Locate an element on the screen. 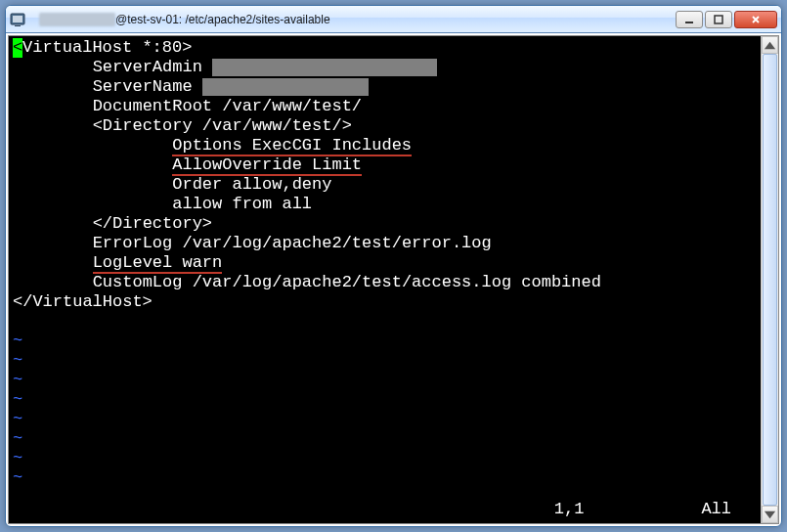  serveradmin-redacted is located at coordinates (325, 67).